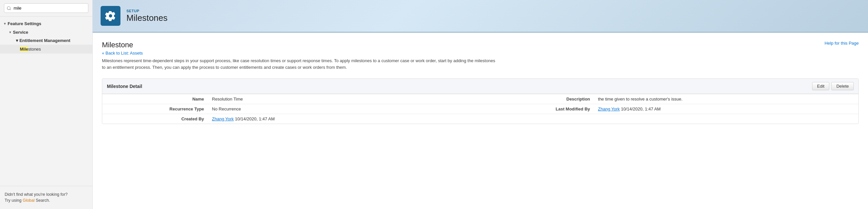  I want to click on feature-settings-toggle: ▾ Feature Settings, so click(46, 24).